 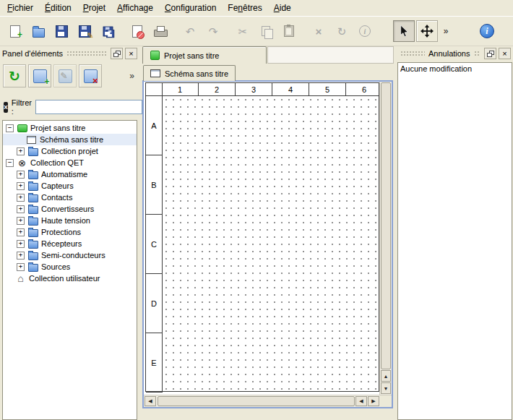 I want to click on vertical-scroll-thumb, so click(x=386, y=226).